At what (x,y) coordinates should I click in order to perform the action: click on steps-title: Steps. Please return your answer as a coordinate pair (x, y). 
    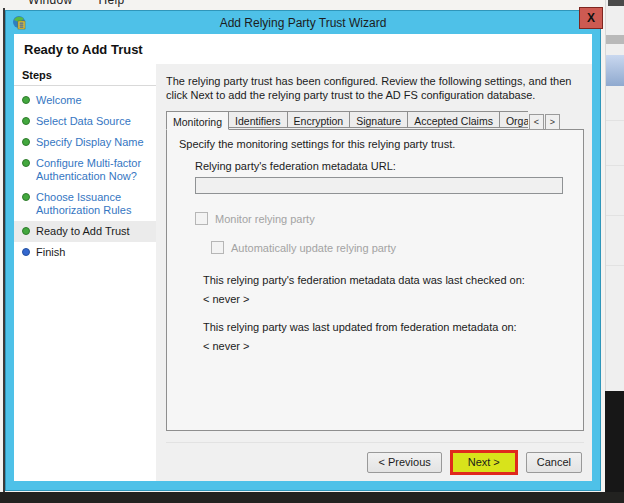
    Looking at the image, I should click on (85, 76).